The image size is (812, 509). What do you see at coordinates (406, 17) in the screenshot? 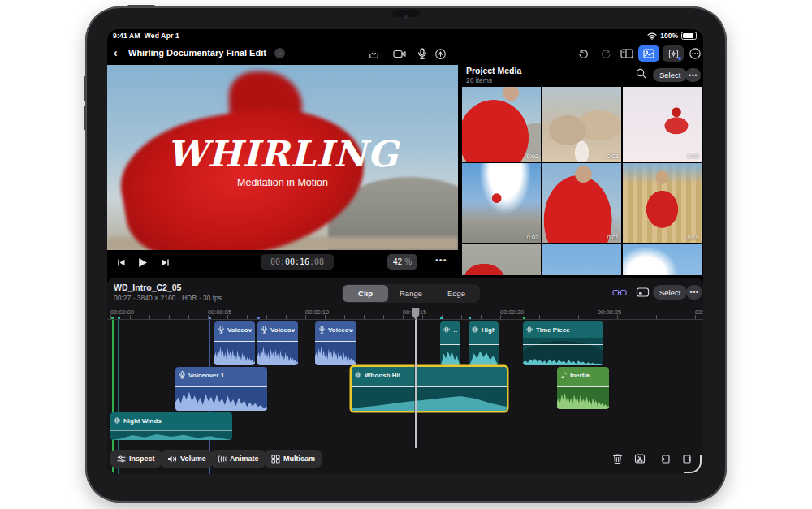
I see `front-camera` at bounding box center [406, 17].